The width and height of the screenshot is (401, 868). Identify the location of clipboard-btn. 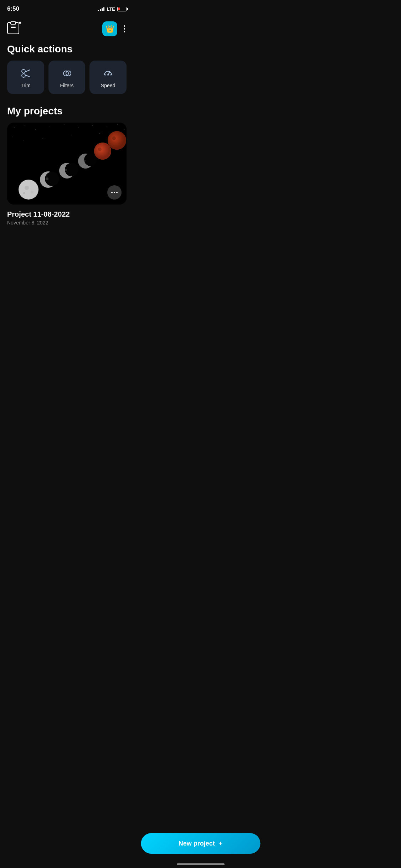
(14, 29).